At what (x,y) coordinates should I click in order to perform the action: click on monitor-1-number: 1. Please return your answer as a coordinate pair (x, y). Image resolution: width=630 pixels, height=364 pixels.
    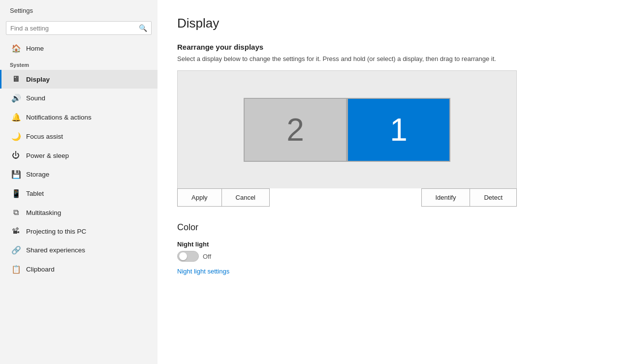
    Looking at the image, I should click on (399, 130).